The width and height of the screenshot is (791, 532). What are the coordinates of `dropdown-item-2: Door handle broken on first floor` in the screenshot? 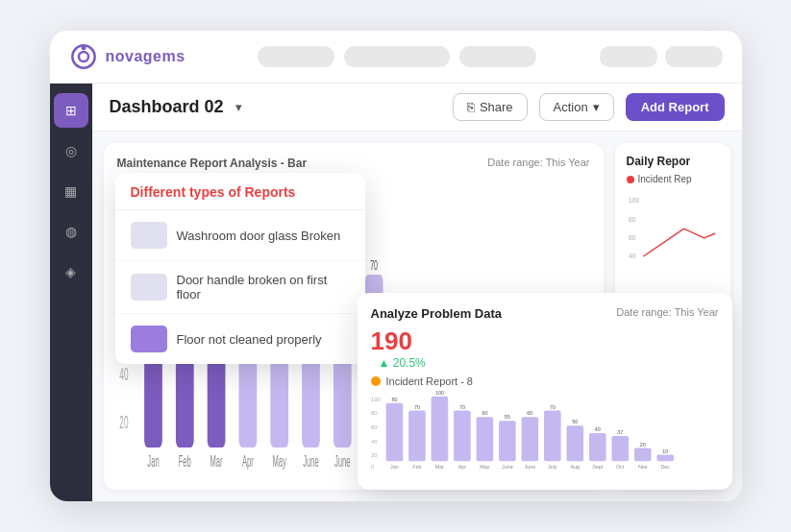 It's located at (240, 288).